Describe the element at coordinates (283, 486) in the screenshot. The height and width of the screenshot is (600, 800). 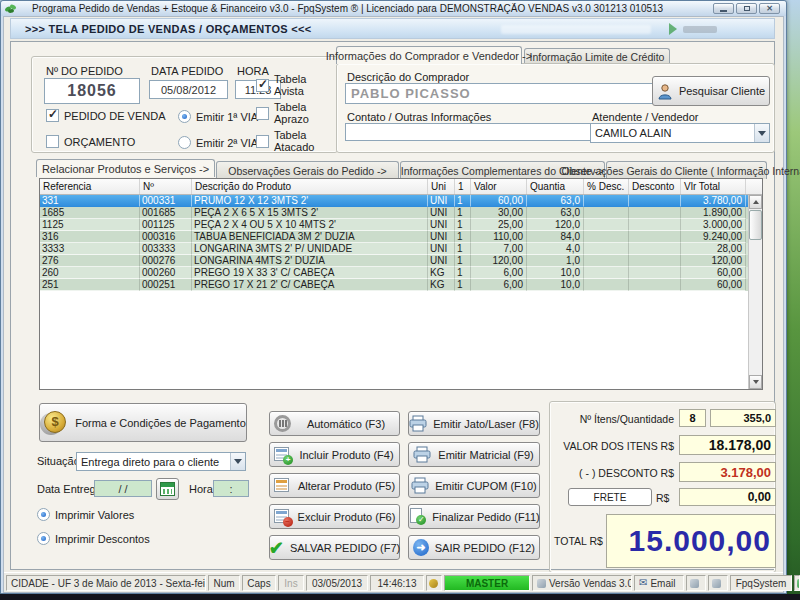
I see `edit-row-icon` at that location.